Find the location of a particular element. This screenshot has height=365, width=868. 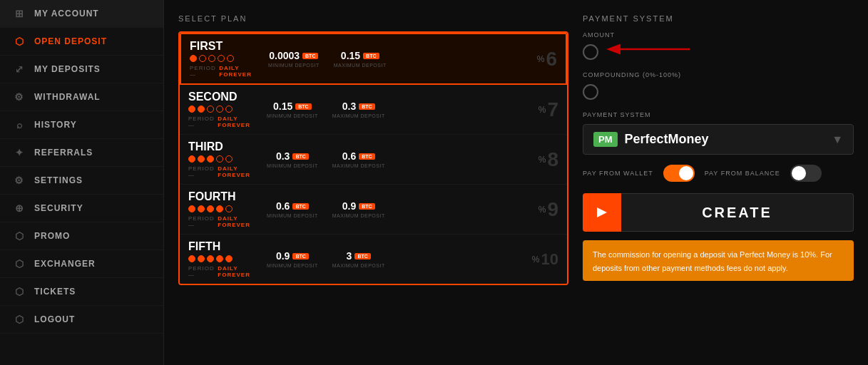

notice-box: The commission for opening a deposit via… is located at coordinates (718, 261).